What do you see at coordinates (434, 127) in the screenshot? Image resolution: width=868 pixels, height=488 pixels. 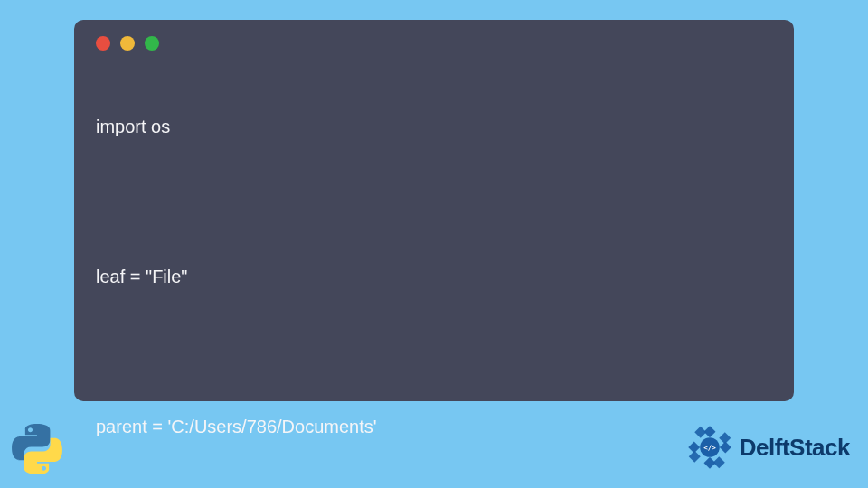 I see `code-line: import os` at bounding box center [434, 127].